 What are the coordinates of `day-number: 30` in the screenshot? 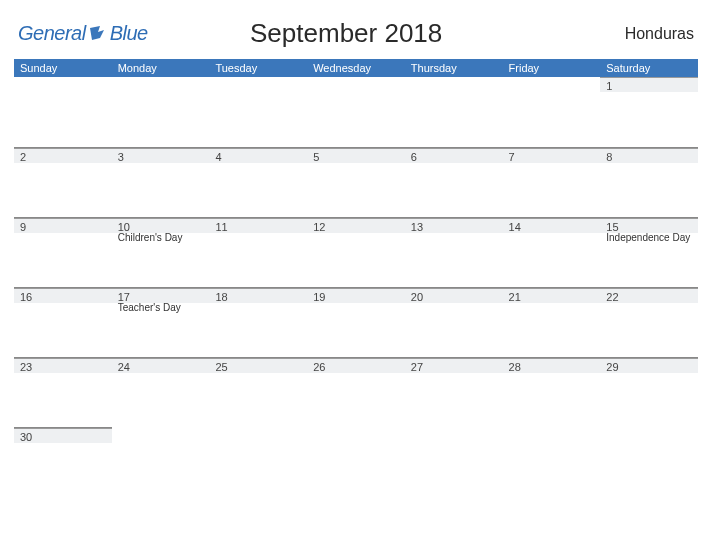 It's located at (63, 437).